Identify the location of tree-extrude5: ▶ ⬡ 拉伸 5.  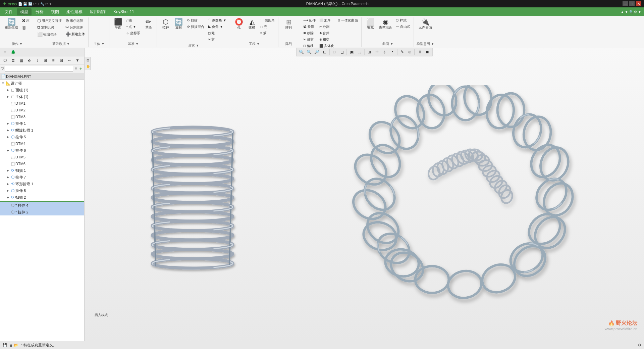
(42, 137).